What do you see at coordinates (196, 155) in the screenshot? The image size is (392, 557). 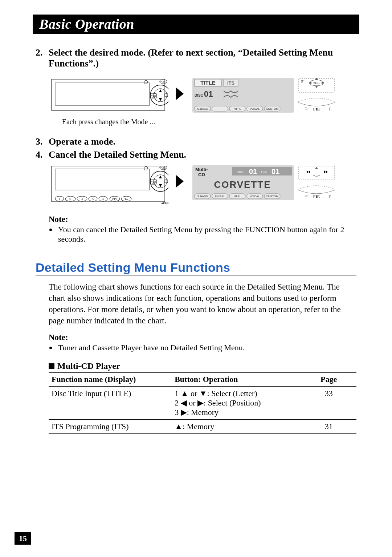 I see `step-4: 4. Cancel the Detailed Setting Menu.` at bounding box center [196, 155].